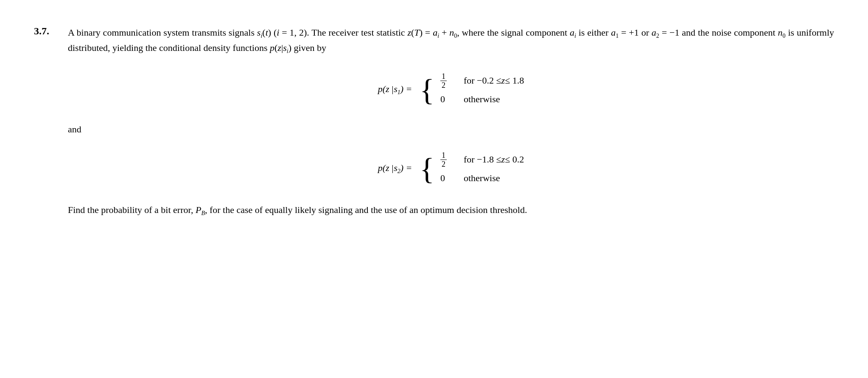  I want to click on eq2-values: 1 2 0, so click(444, 169).